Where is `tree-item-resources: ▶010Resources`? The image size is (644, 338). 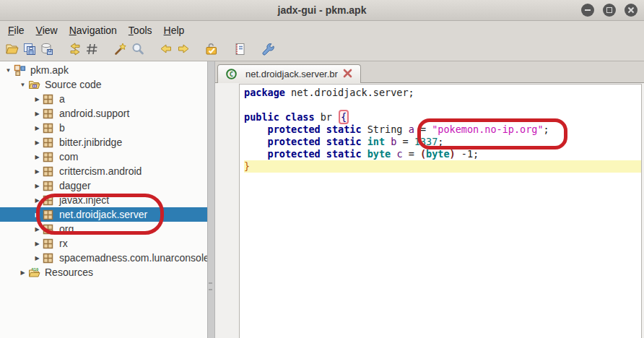 tree-item-resources: ▶010Resources is located at coordinates (104, 272).